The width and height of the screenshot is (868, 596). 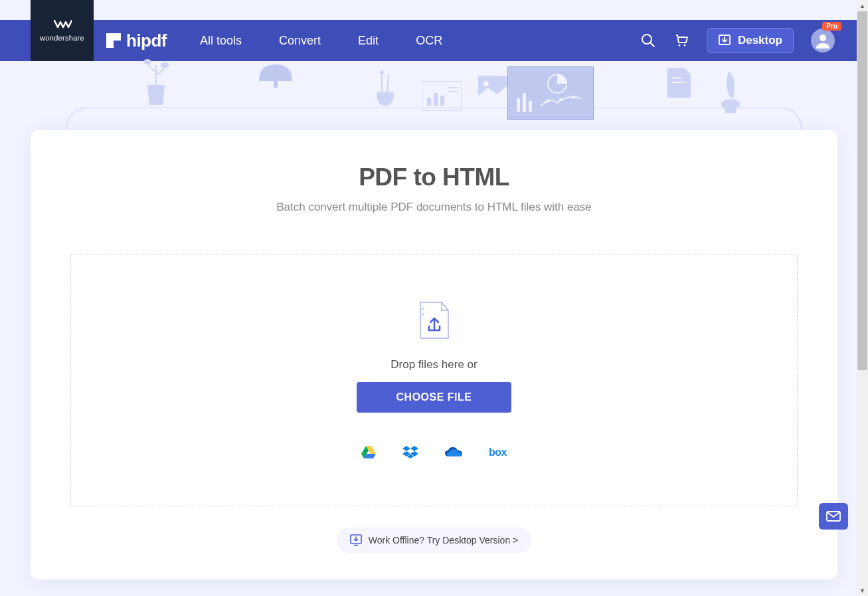 I want to click on page-subtitle: Batch convert multiple PDF documents to …, so click(x=434, y=207).